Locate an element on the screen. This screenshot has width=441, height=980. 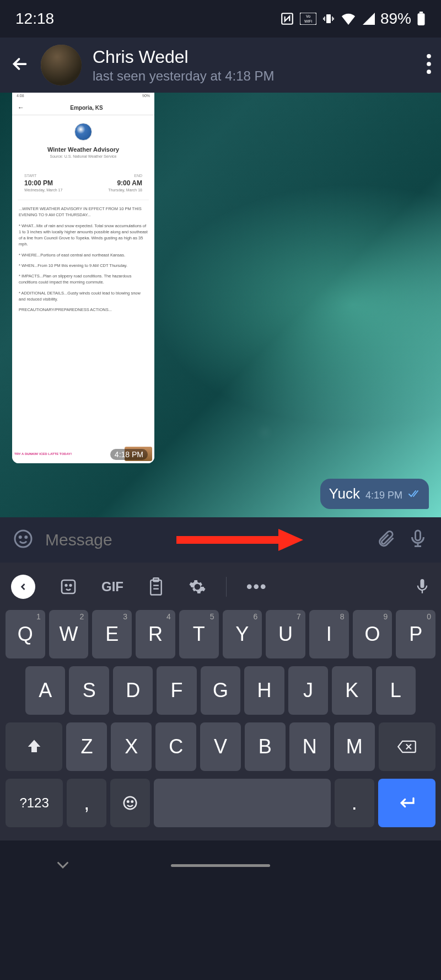
vowifi-icon: VoWiFi is located at coordinates (308, 19).